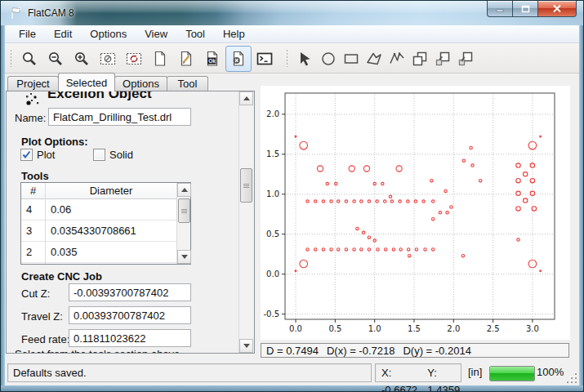 Image resolution: width=584 pixels, height=392 pixels. Describe the element at coordinates (63, 34) in the screenshot. I see `menu-edit: Edit` at that location.